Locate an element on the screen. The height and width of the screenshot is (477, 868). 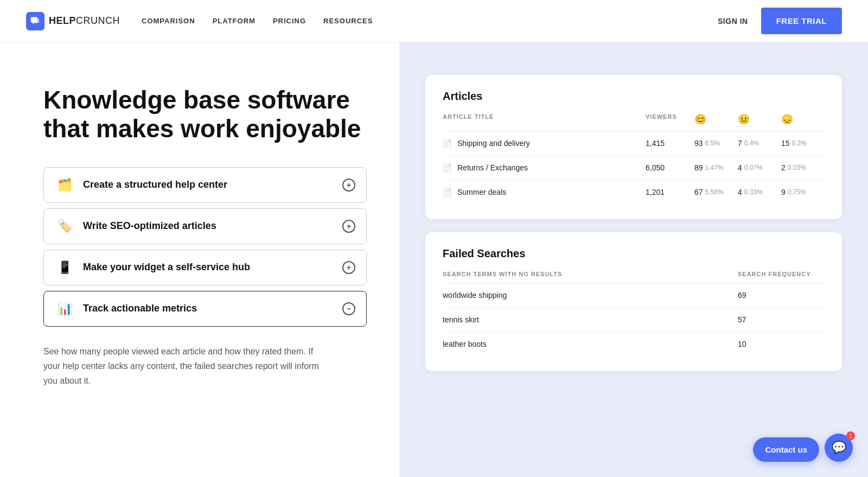
metrics-icon: 📊 is located at coordinates (65, 309).